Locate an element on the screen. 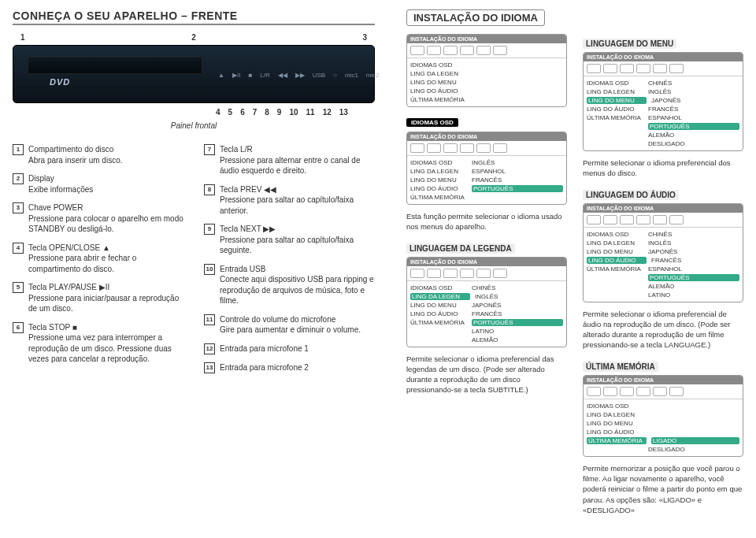  dvd-front-panel: DVD ▲▶II■L/R◀◀▶▶USB○mic1mic2 is located at coordinates (194, 74).